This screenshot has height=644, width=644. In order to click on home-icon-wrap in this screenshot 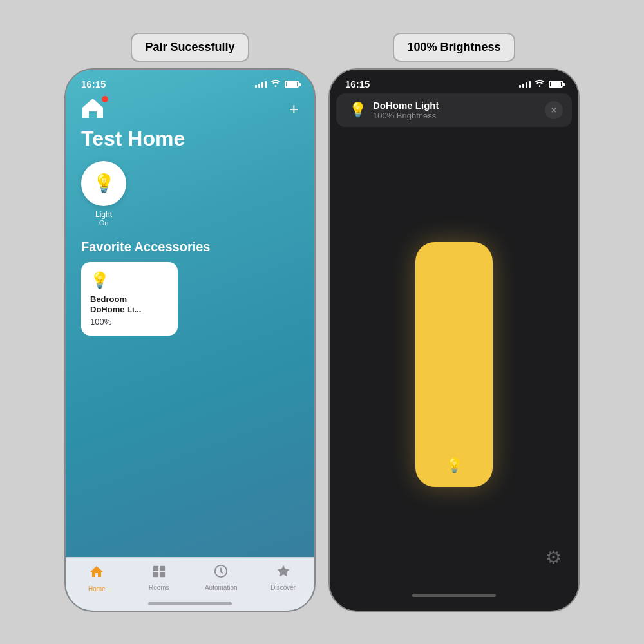, I will do `click(94, 109)`.